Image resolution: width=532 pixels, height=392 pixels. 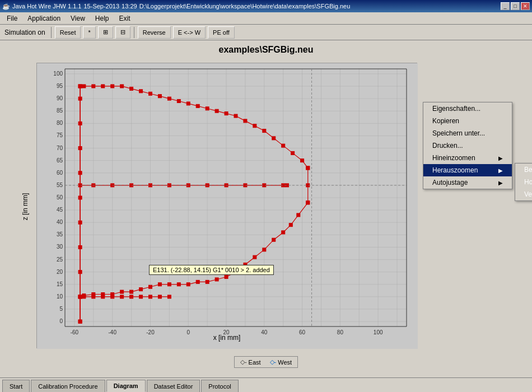 I want to click on tab-bar: Start Calibration Procedure Diagram Data…, so click(x=266, y=385).